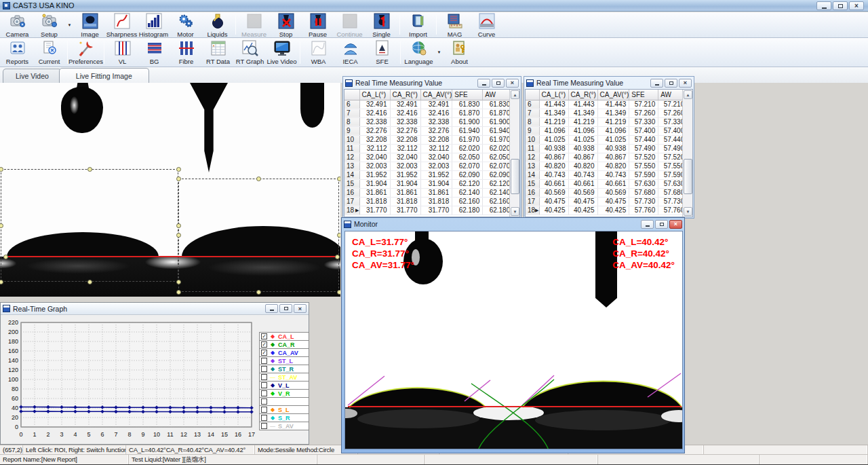  I want to click on table-row: 732.41632.41632.41661.87061.870, so click(429, 113).